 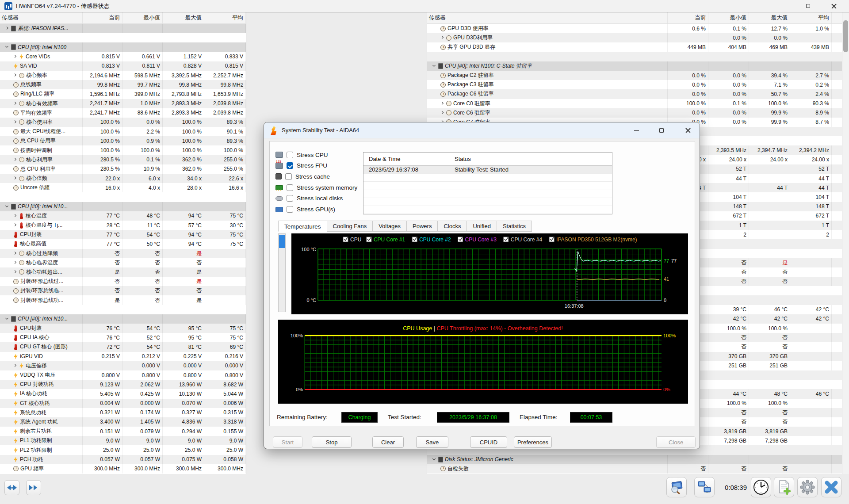 What do you see at coordinates (302, 166) in the screenshot?
I see `stress-option-stress-fpu: Stress FPU` at bounding box center [302, 166].